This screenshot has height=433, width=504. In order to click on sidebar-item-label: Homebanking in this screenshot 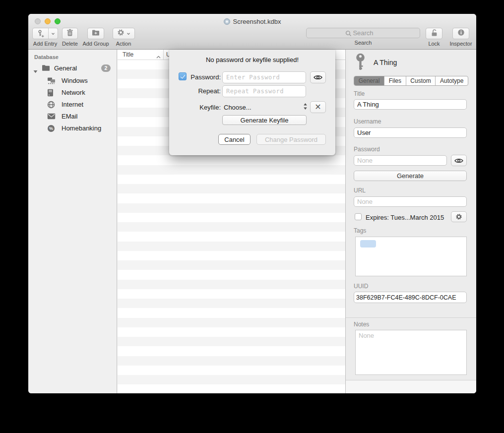, I will do `click(81, 128)`.